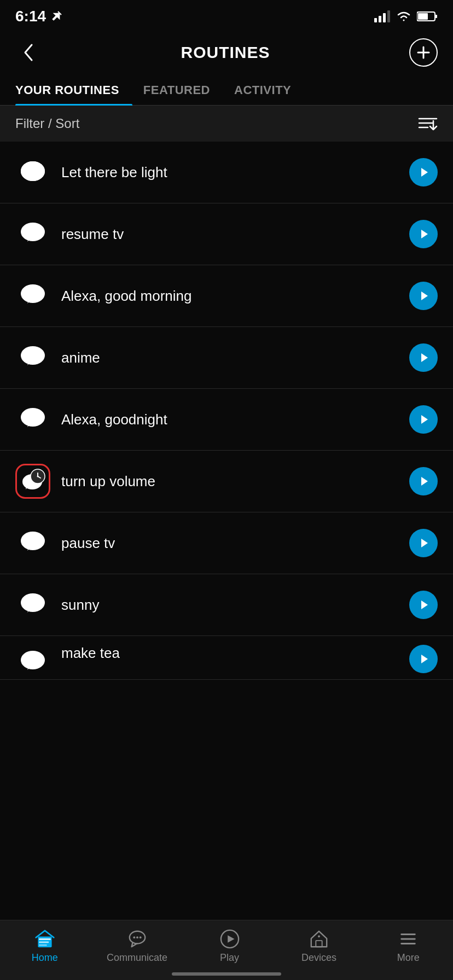  What do you see at coordinates (235, 481) in the screenshot?
I see `routine-name: turn up volume` at bounding box center [235, 481].